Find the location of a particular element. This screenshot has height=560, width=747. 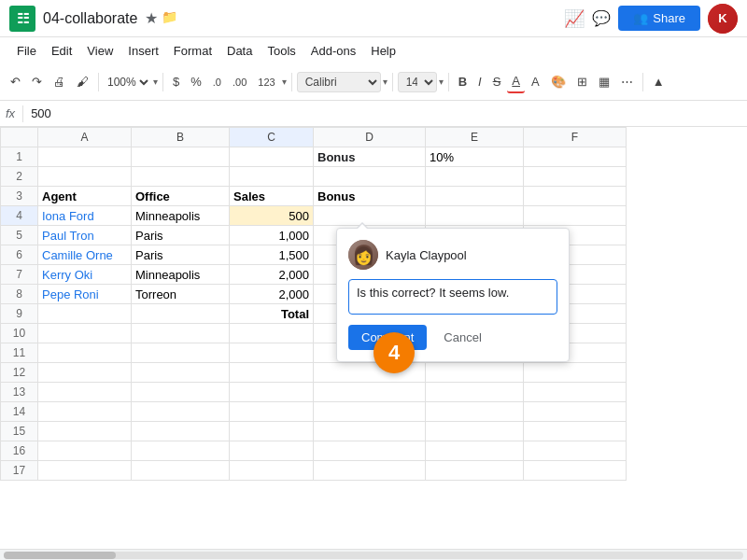

row-num: 14 is located at coordinates (20, 413).